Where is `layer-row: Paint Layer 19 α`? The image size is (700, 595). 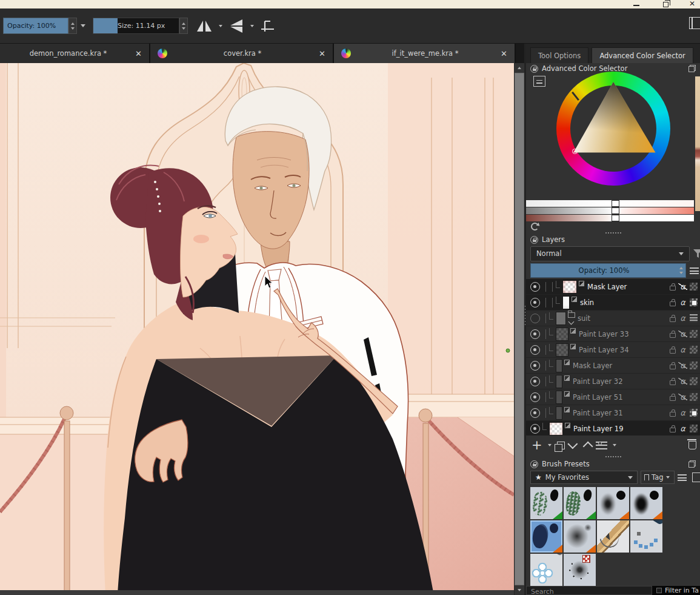 layer-row: Paint Layer 19 α is located at coordinates (613, 428).